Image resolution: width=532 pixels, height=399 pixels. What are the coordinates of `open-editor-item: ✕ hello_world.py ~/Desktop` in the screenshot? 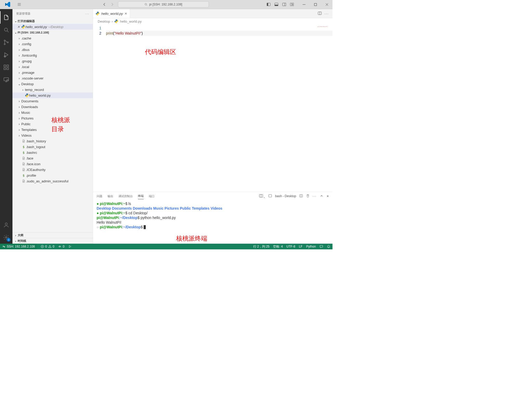 It's located at (52, 27).